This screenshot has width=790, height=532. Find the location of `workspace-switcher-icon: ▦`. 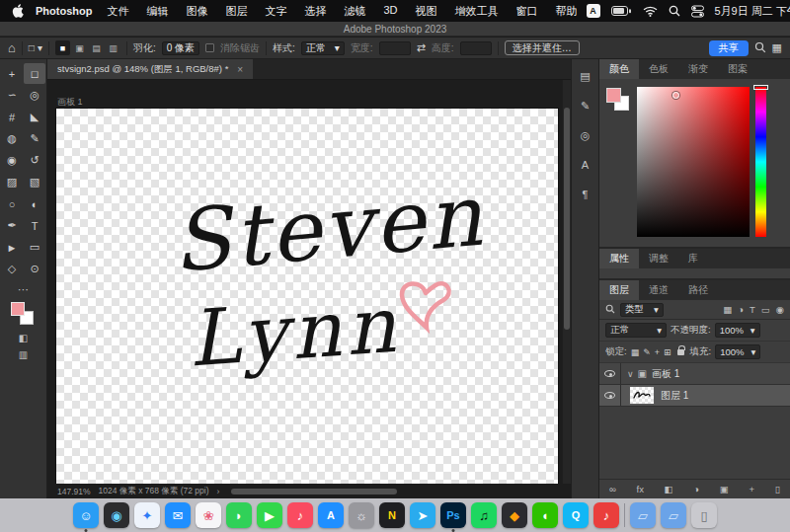

workspace-switcher-icon: ▦ is located at coordinates (777, 47).